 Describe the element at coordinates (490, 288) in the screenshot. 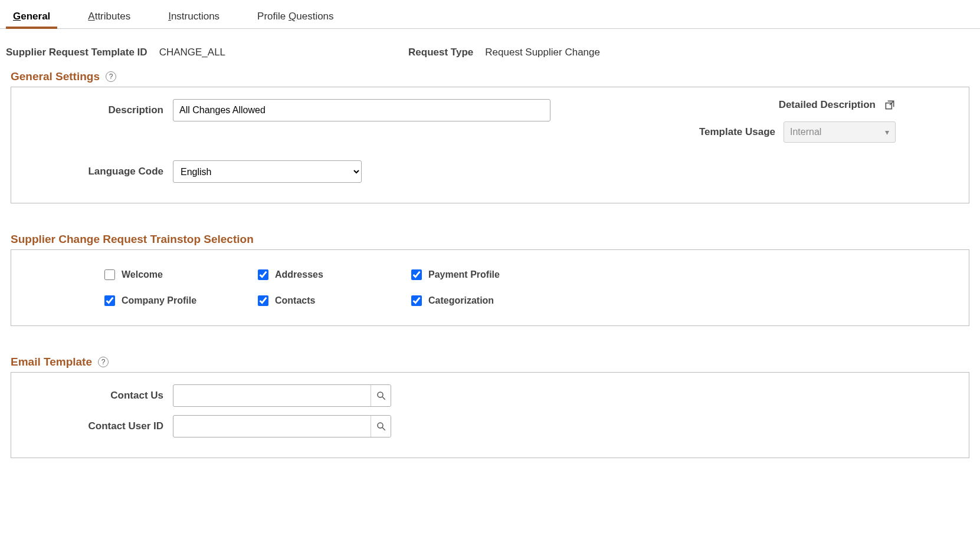

I see `section-trainstop: Welcome Addresses Payment Profile Compan…` at that location.